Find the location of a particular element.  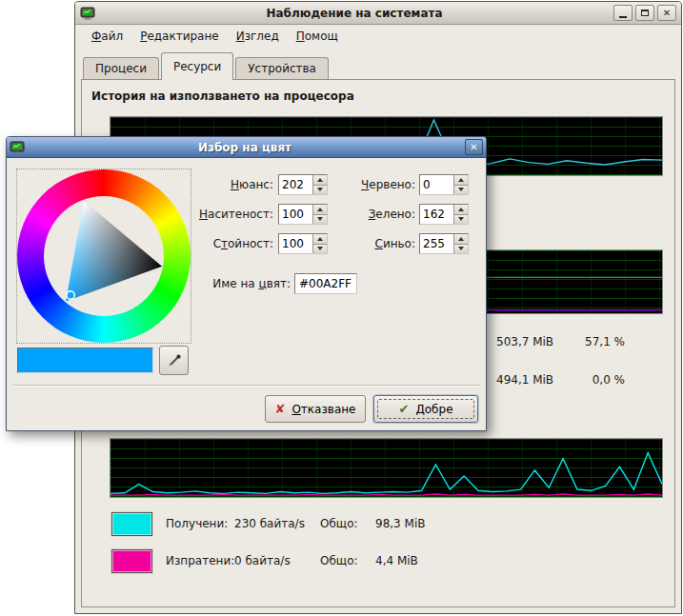

minimize-button is located at coordinates (623, 13).